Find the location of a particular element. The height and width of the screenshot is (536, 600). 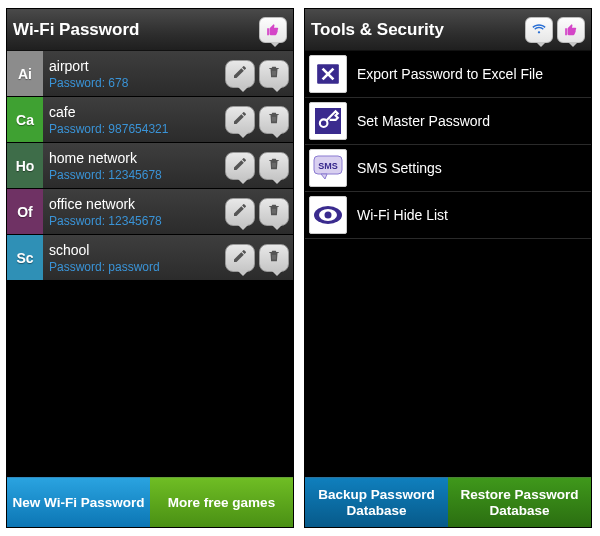

badge: Ai is located at coordinates (25, 74).